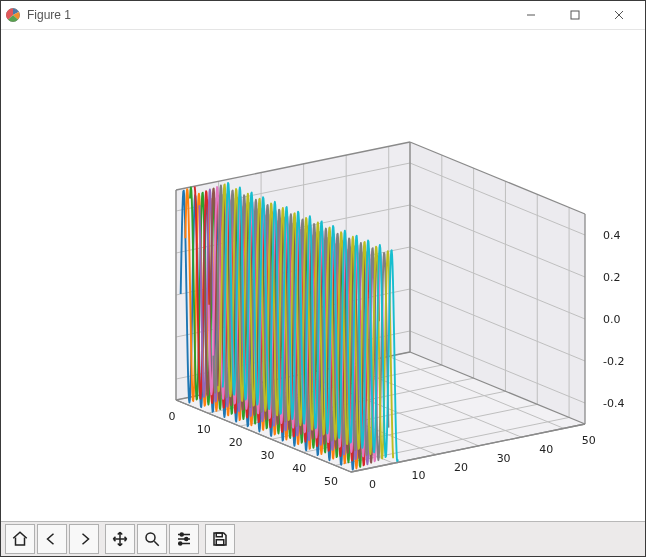  Describe the element at coordinates (531, 15) in the screenshot. I see `minimize-button` at that location.